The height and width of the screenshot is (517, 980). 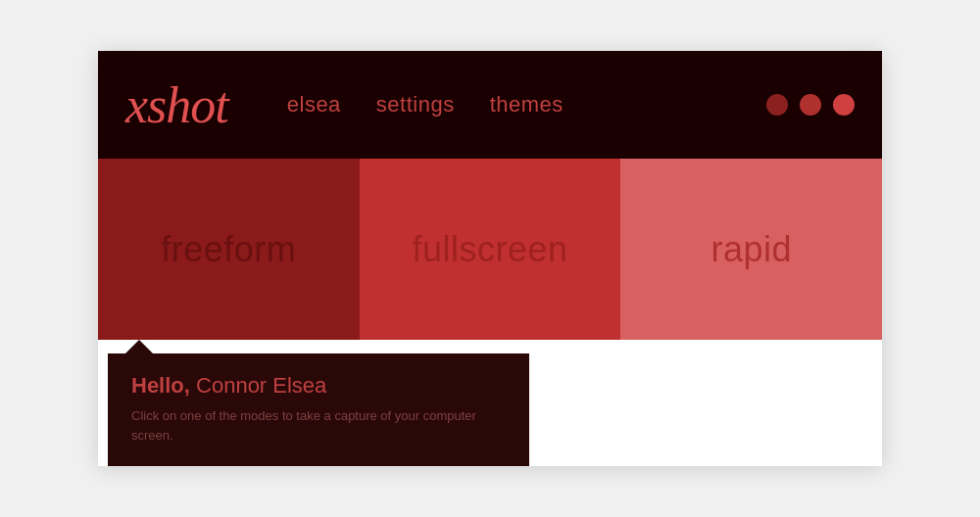 I want to click on nav-link-settings: settings, so click(x=416, y=105).